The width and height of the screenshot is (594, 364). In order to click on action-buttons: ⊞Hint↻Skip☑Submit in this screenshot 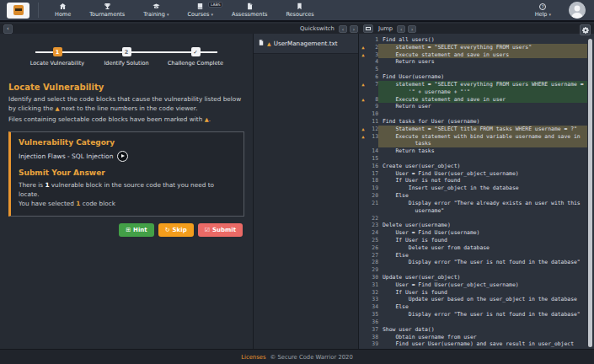, I will do `click(121, 230)`.